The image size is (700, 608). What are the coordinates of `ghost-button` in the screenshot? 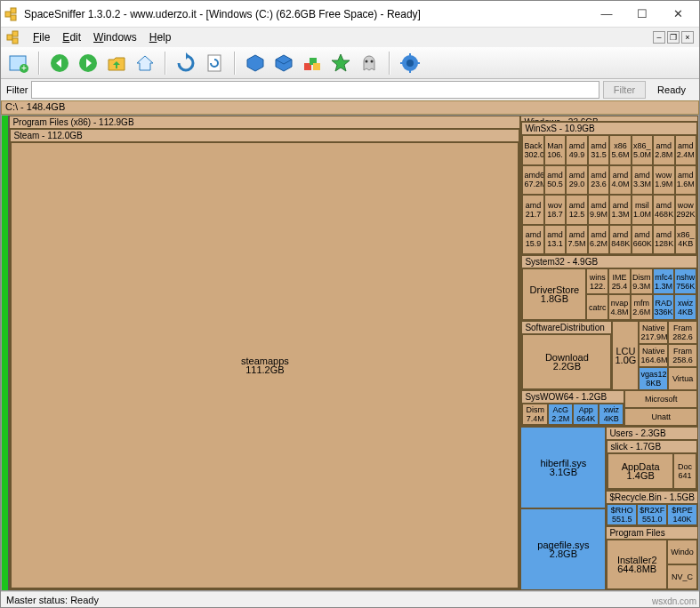 It's located at (369, 63).